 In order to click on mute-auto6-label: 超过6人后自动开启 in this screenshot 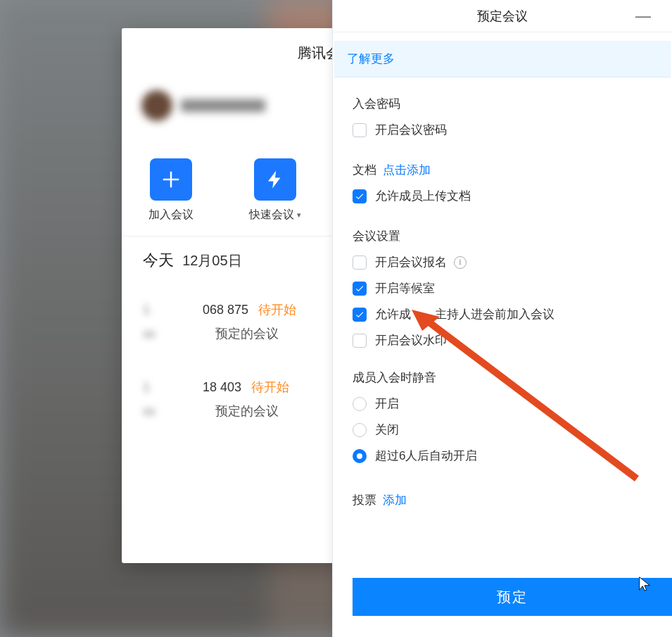, I will do `click(426, 456)`.